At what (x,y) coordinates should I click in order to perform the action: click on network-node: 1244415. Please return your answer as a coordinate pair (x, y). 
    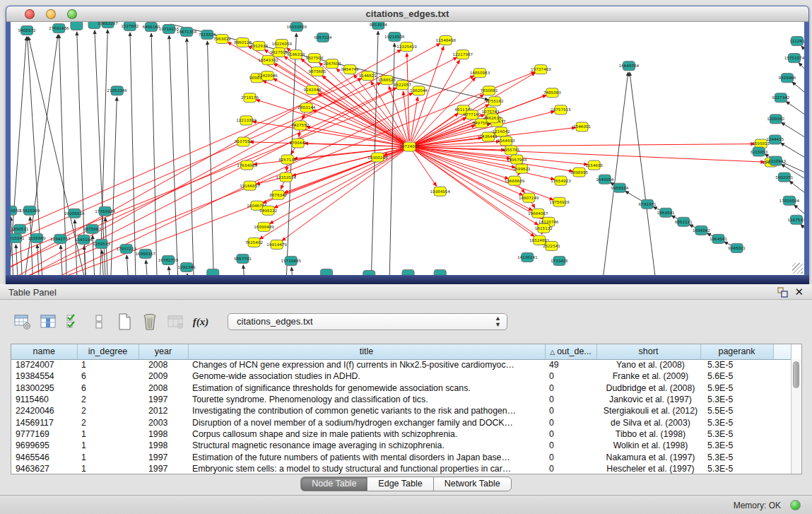
    Looking at the image, I should click on (775, 140).